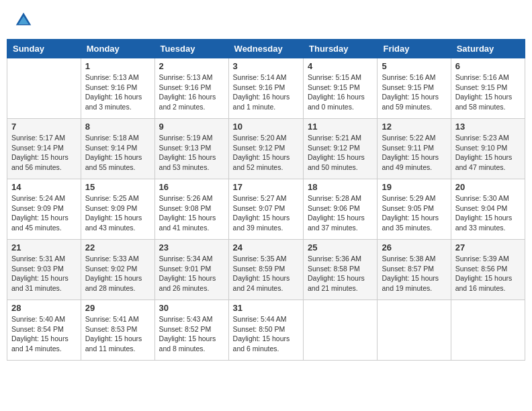  What do you see at coordinates (44, 330) in the screenshot?
I see `calendar-cell: 28Sunrise: 5:40 AM Sunset: 8:54 PM Dayli…` at bounding box center [44, 330].